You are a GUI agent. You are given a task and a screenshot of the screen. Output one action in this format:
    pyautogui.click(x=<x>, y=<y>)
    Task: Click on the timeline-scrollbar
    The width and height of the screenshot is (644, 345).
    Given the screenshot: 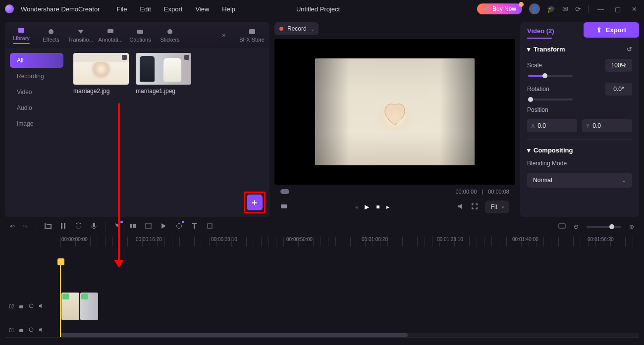 What is the action you would take?
    pyautogui.click(x=350, y=335)
    